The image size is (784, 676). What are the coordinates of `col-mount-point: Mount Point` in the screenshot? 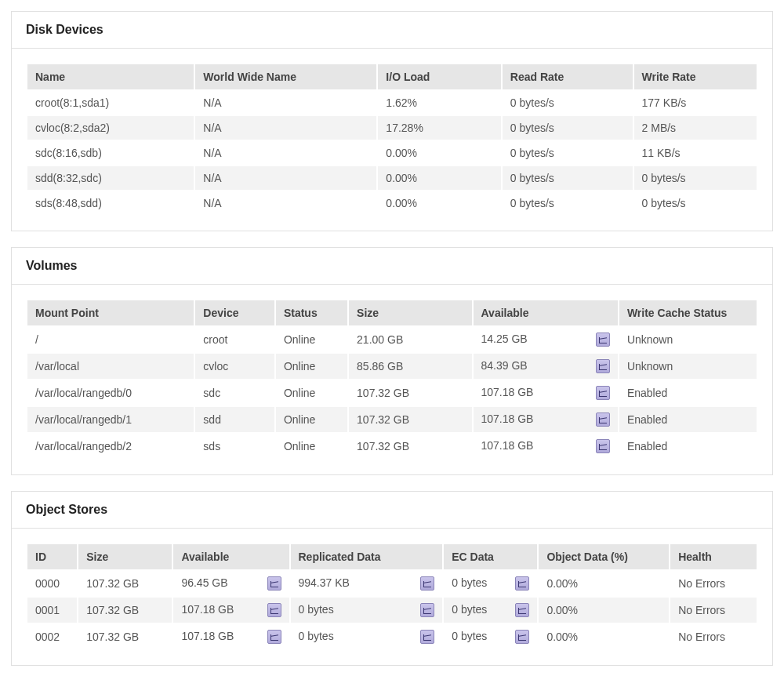 It's located at (111, 313).